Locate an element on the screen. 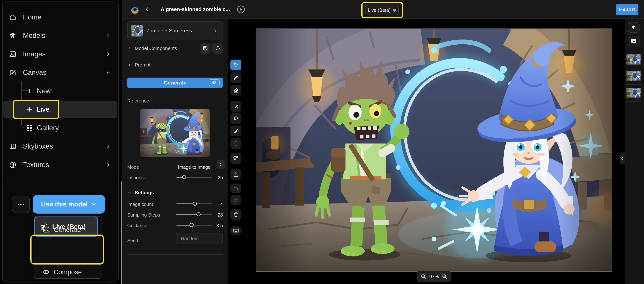 This screenshot has width=644, height=284. zoom-in-icon is located at coordinates (444, 277).